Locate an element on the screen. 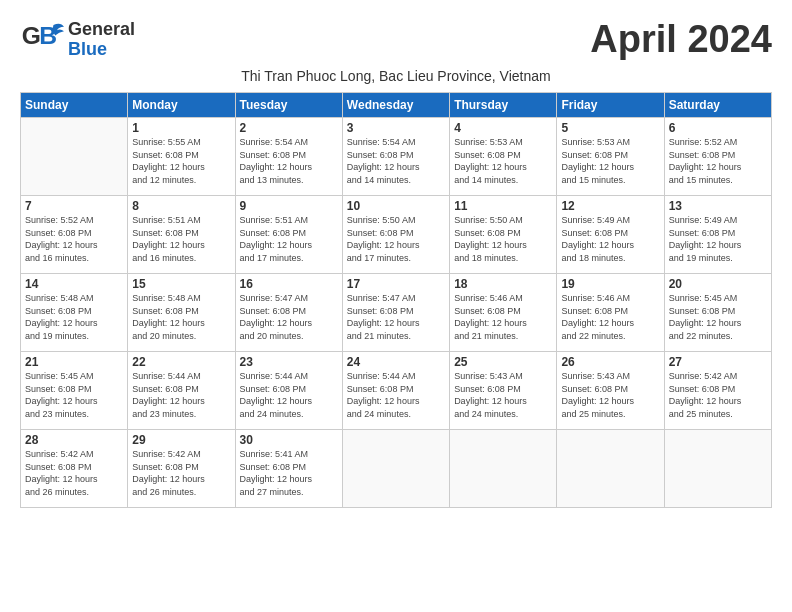 This screenshot has height=612, width=792. logo-words: General Blue is located at coordinates (102, 40).